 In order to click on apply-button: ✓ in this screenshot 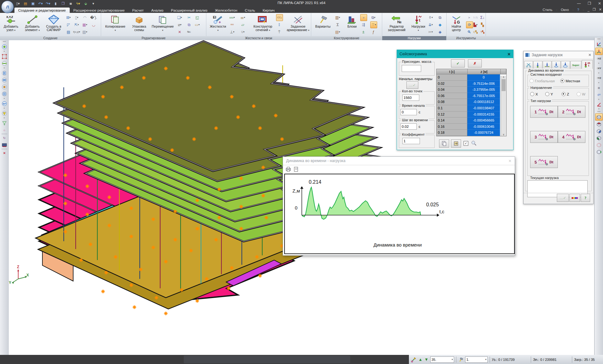, I will do `click(458, 63)`.